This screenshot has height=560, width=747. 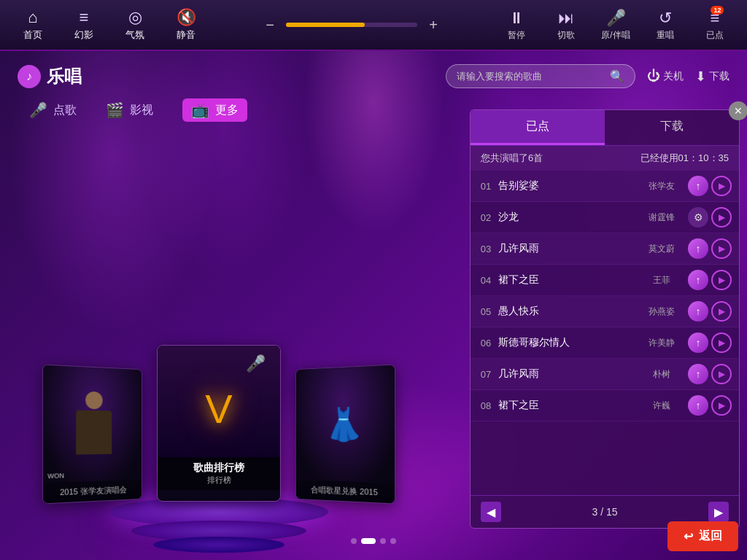 I want to click on atmosphere-icon: ◎, so click(x=136, y=18).